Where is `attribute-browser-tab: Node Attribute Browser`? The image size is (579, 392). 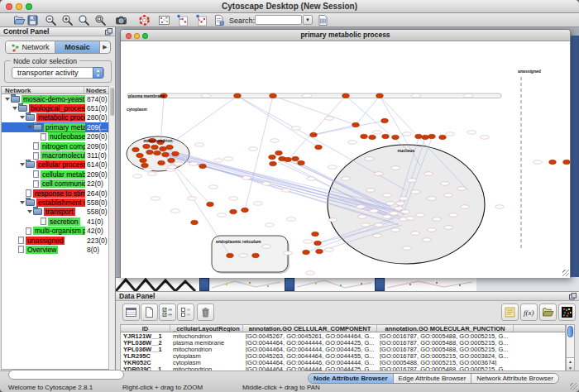
attribute-browser-tab: Node Attribute Browser is located at coordinates (351, 379).